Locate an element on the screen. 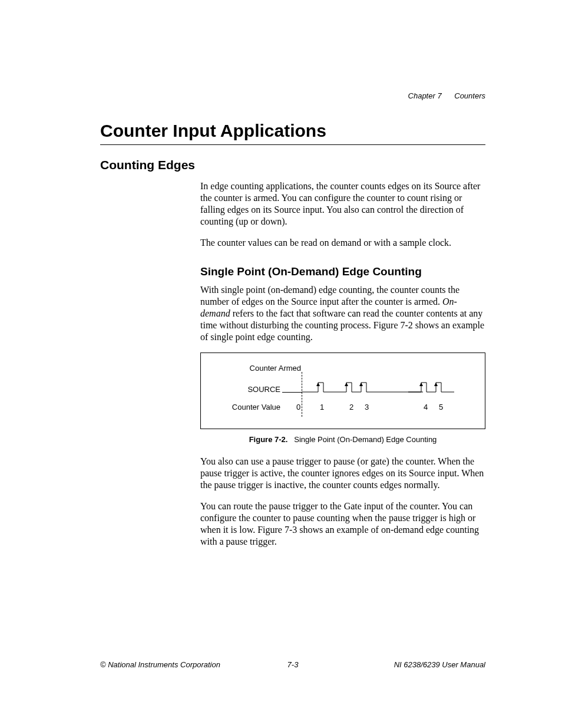 The height and width of the screenshot is (728, 562). heading-rule is located at coordinates (293, 145).